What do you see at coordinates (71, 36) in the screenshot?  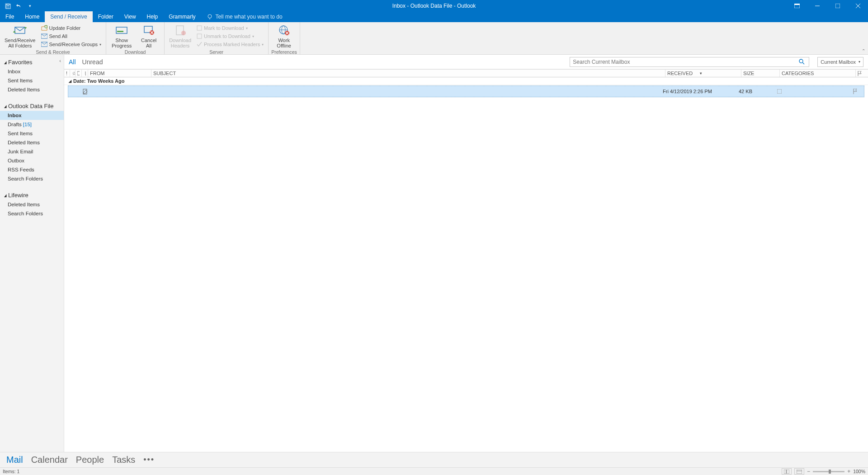 I see `send-all-button: Send All` at bounding box center [71, 36].